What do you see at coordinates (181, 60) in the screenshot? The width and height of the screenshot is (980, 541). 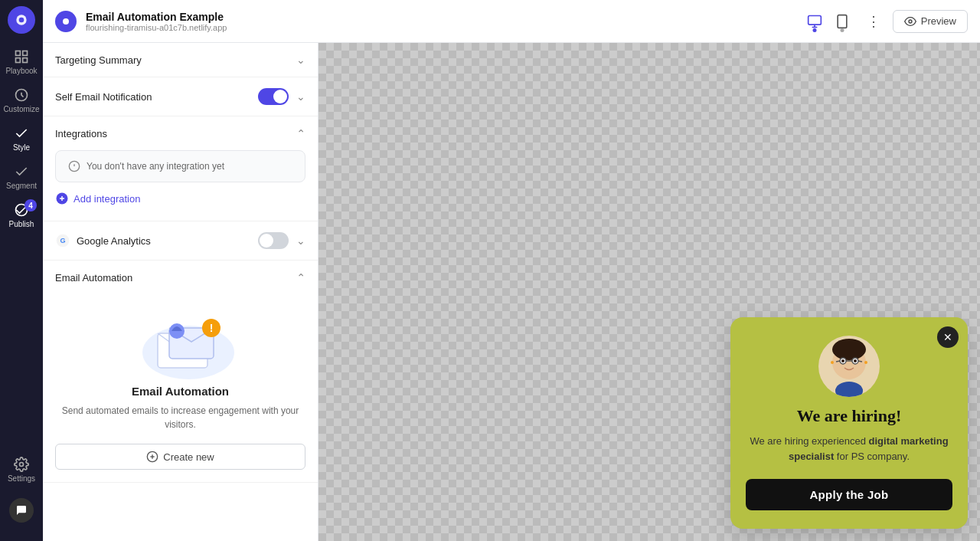 I see `targeting-header: Targeting Summary ⌄` at bounding box center [181, 60].